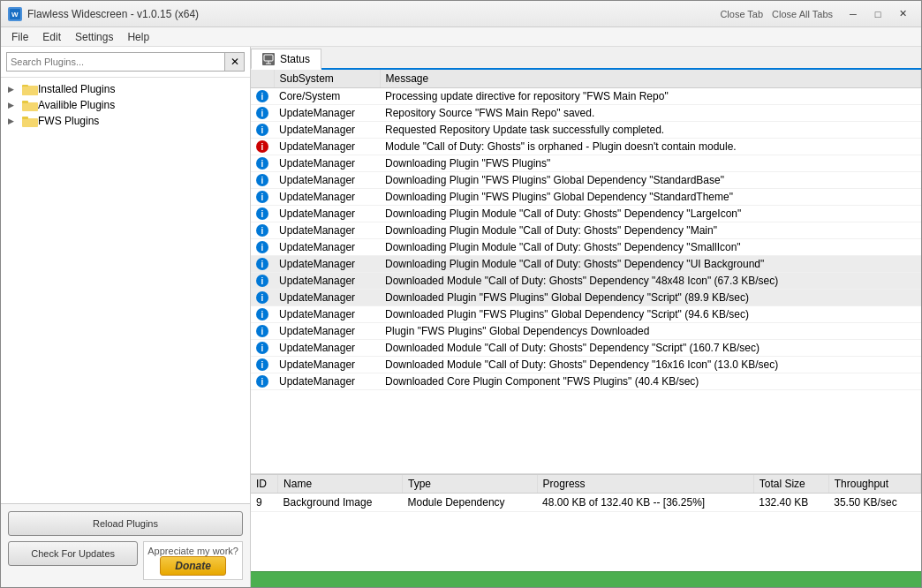  Describe the element at coordinates (586, 231) in the screenshot. I see `log-row: iUpdateManagerDownloading Plugin Module …` at that location.